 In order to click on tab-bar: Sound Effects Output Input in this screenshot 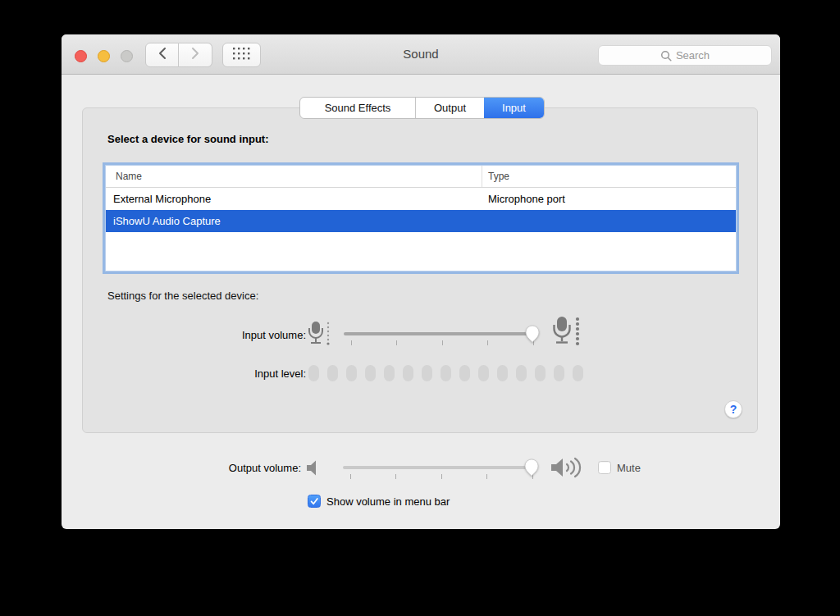, I will do `click(422, 108)`.